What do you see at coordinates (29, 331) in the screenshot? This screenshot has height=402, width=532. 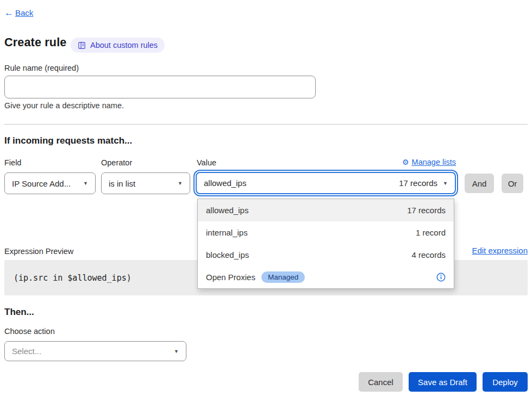 I see `choose-action-label: Choose action` at bounding box center [29, 331].